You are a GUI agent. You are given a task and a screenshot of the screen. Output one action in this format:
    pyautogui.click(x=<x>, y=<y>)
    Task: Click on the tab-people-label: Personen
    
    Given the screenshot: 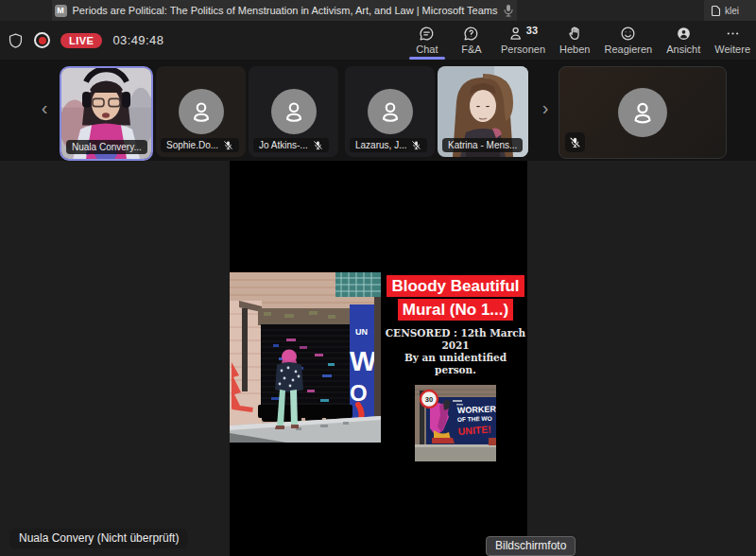 What is the action you would take?
    pyautogui.click(x=524, y=49)
    